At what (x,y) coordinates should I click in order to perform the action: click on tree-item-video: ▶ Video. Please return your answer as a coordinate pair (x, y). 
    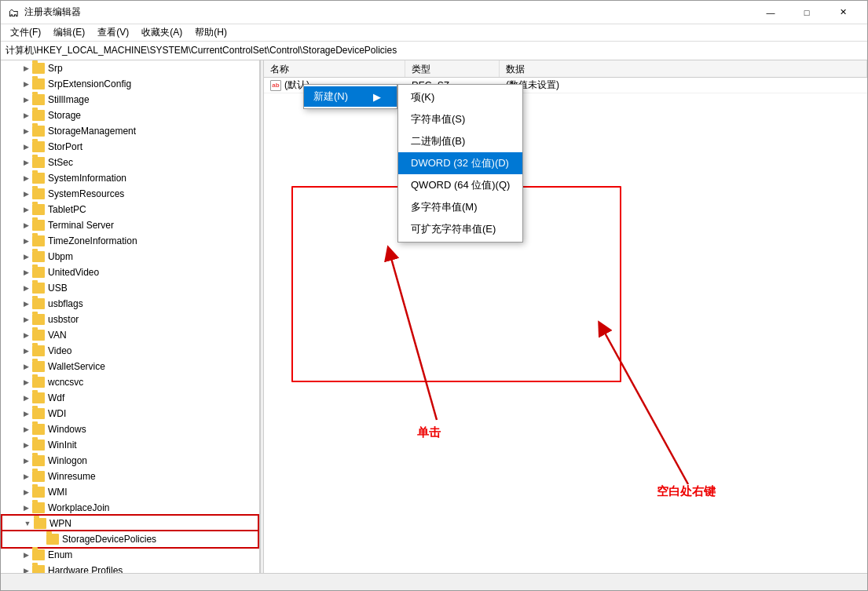
    Looking at the image, I should click on (130, 351).